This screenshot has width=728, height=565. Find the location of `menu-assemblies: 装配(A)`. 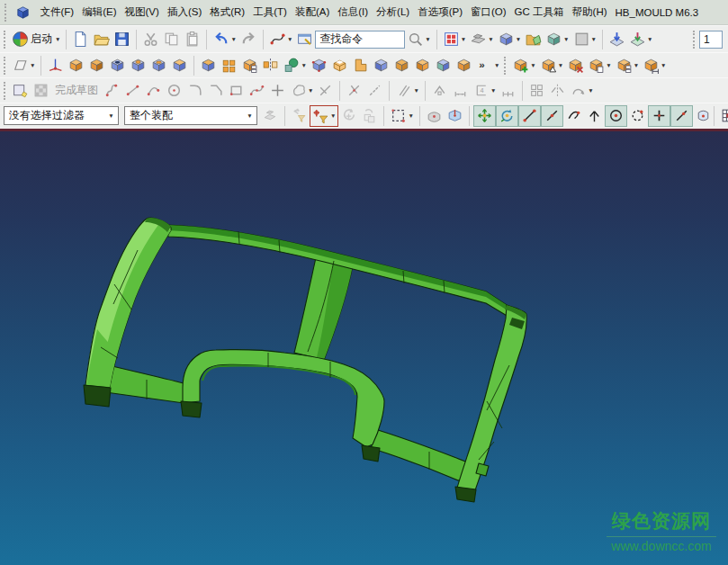

menu-assemblies: 装配(A) is located at coordinates (311, 13).